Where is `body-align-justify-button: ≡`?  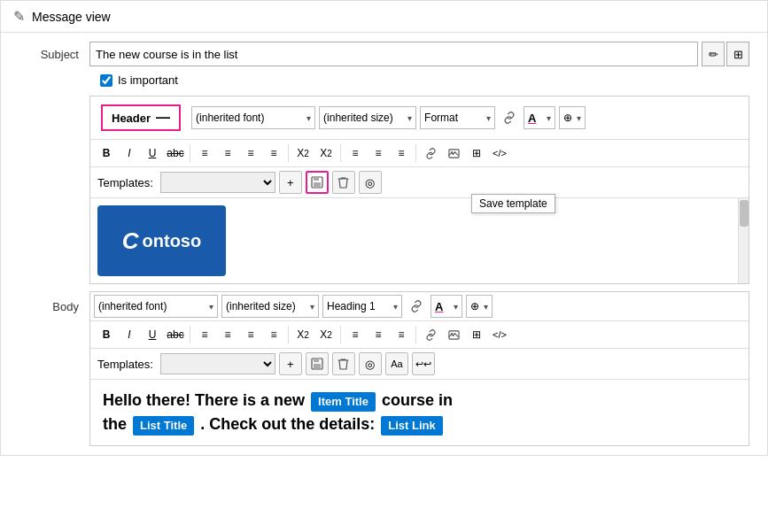
body-align-justify-button: ≡ is located at coordinates (274, 335).